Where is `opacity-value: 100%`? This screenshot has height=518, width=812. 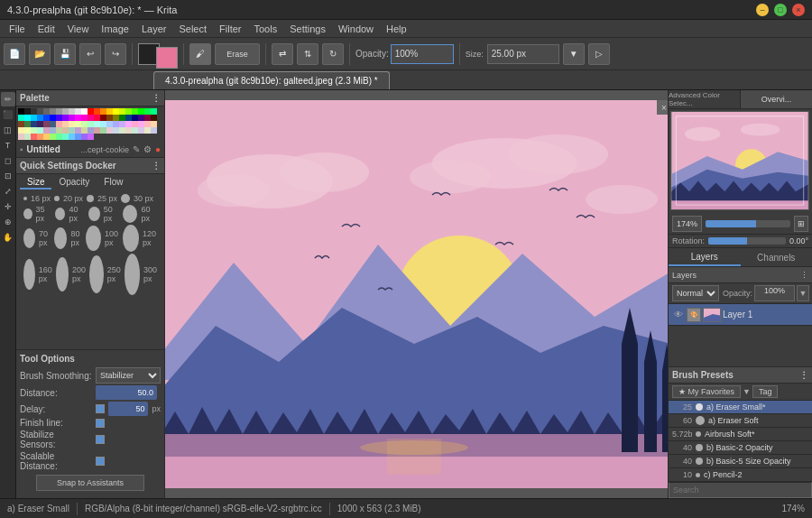 opacity-value: 100% is located at coordinates (422, 54).